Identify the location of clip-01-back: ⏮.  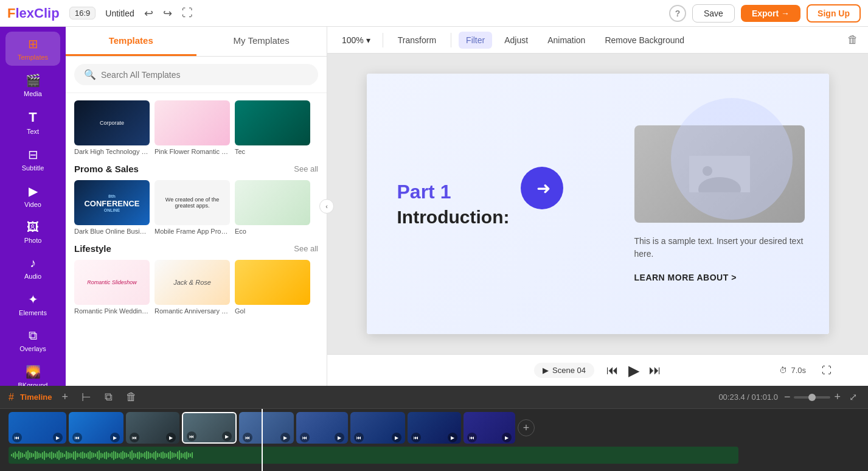
(17, 438).